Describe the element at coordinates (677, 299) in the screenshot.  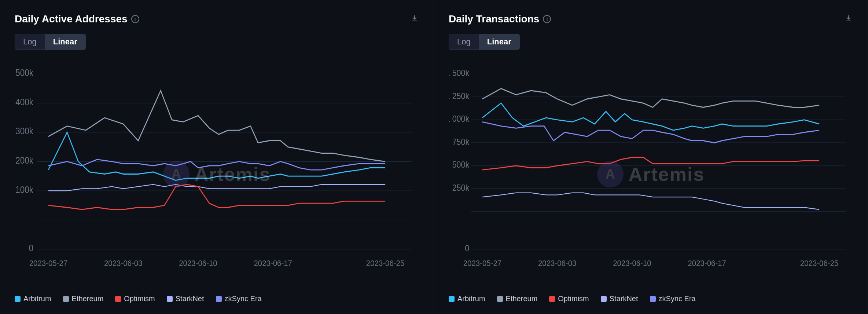
I see `legend-label-zksync-2: zkSync Era` at that location.